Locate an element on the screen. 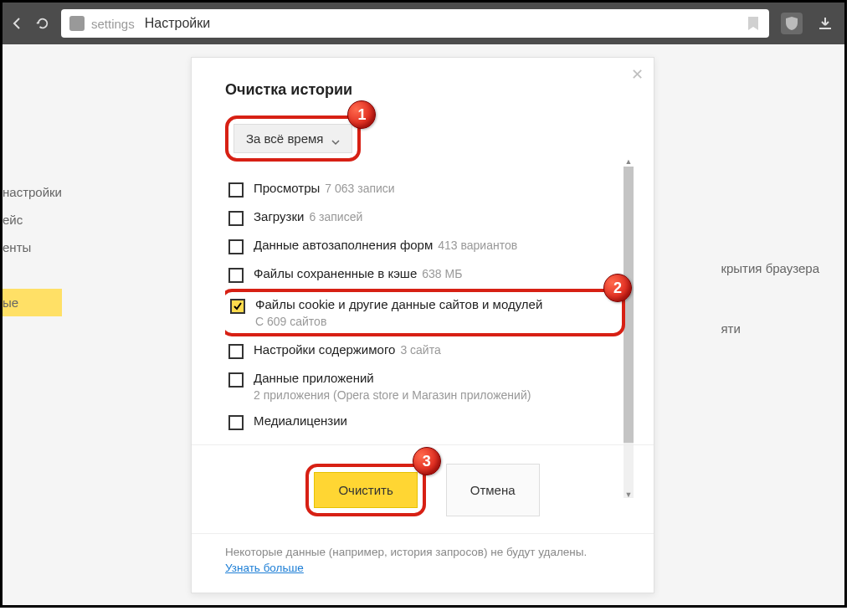 This screenshot has height=616, width=857. option-row: Настройки содержимого3 сайта is located at coordinates (431, 351).